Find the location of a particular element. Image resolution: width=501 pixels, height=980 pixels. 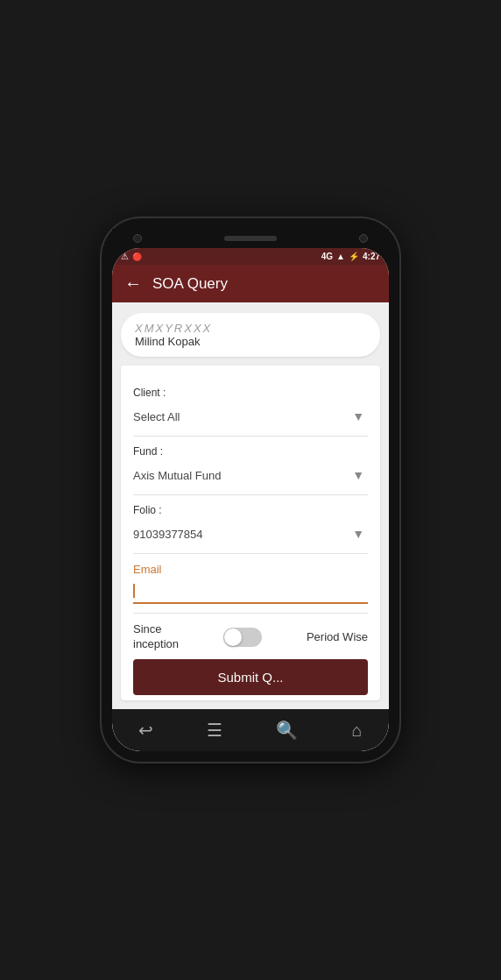

client-select: Select All ▼ is located at coordinates (250, 416).